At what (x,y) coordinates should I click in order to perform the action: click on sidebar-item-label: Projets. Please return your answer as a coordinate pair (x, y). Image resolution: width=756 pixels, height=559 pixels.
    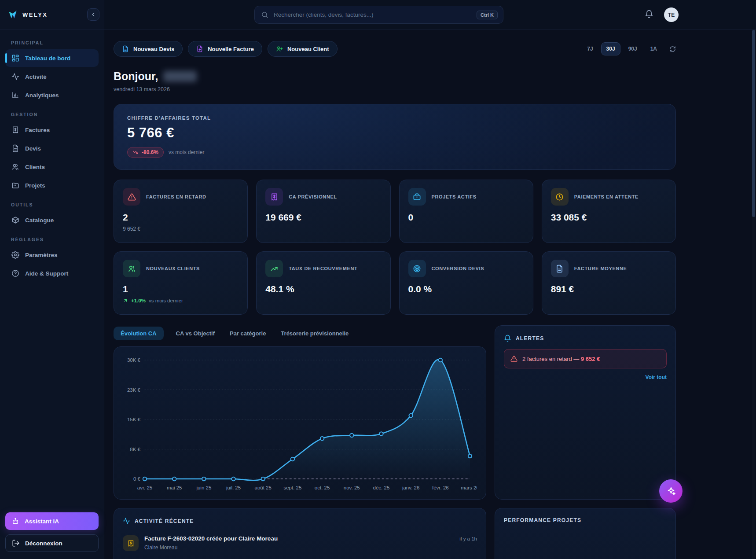
    Looking at the image, I should click on (35, 186).